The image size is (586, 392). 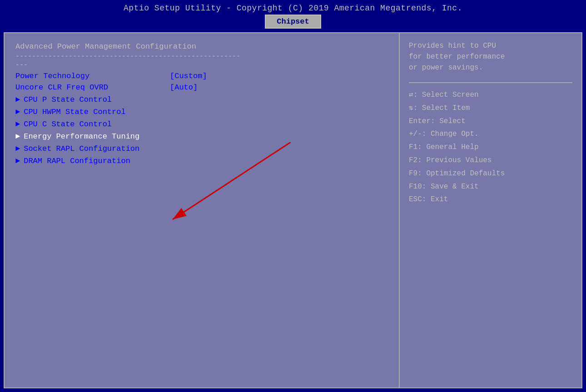 I want to click on submenu-arrow-5: ►, so click(x=18, y=149).